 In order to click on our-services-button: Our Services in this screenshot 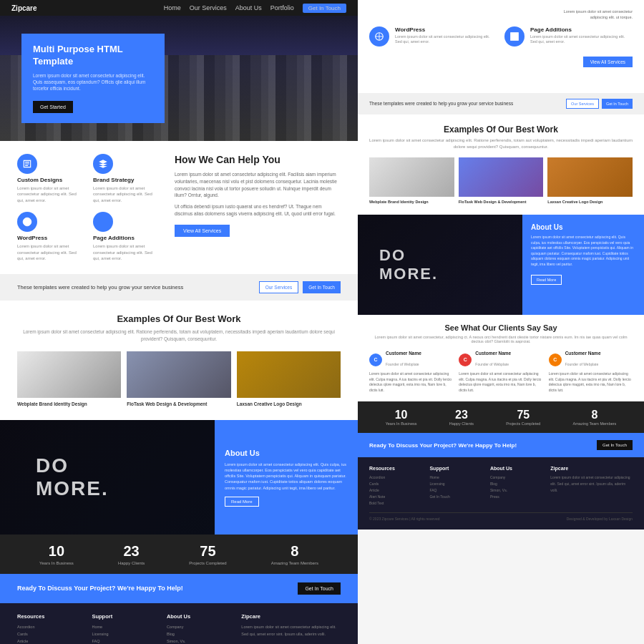, I will do `click(279, 288)`.